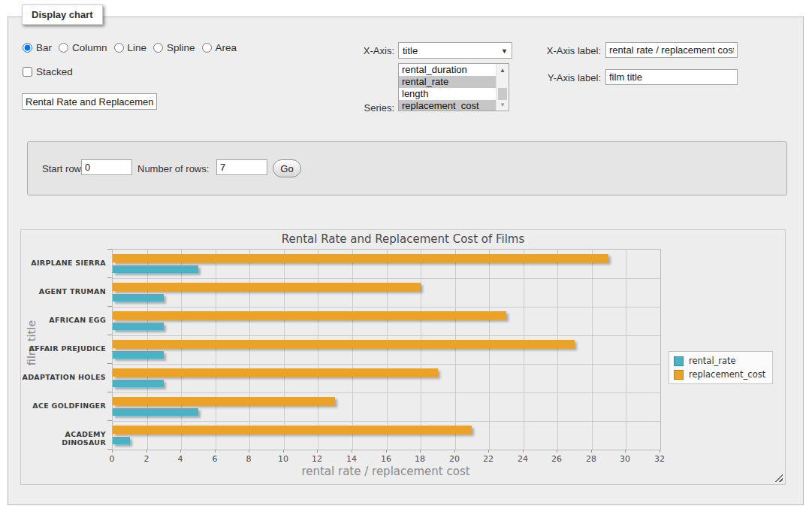 This screenshot has height=512, width=812. I want to click on radio-label: Bar, so click(44, 48).